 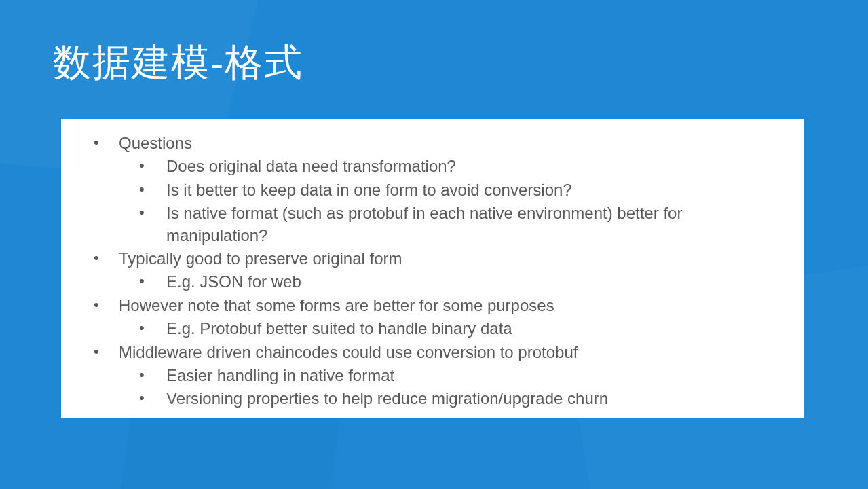 I want to click on list-item: E.g. Protobuf better suited to handle bi…, so click(x=451, y=329).